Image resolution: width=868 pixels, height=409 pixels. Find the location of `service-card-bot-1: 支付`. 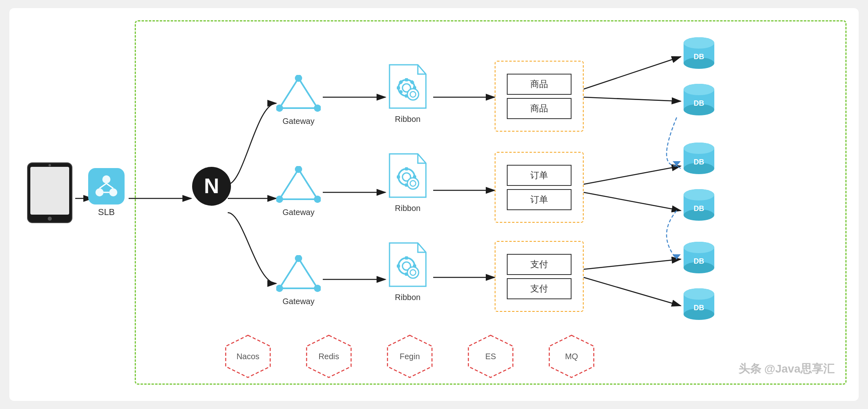

service-card-bot-1: 支付 is located at coordinates (539, 264).